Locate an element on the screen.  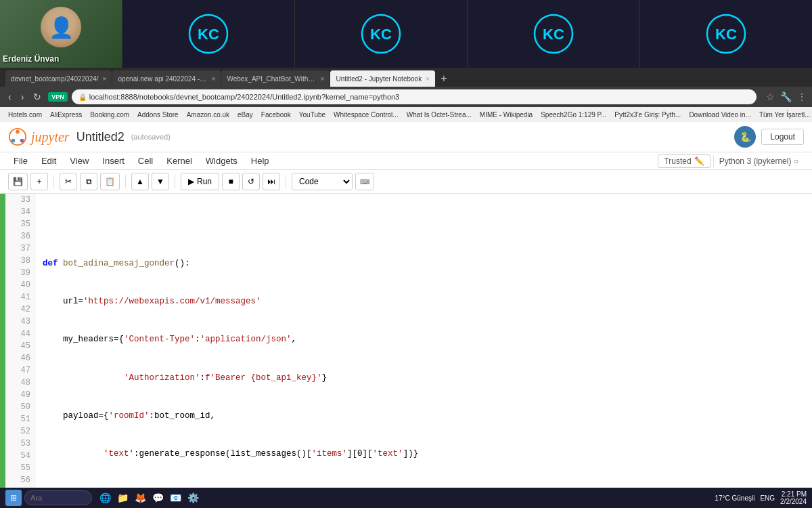
code-line-39: 'text':generate_response(list_messages()… is located at coordinates (424, 454).